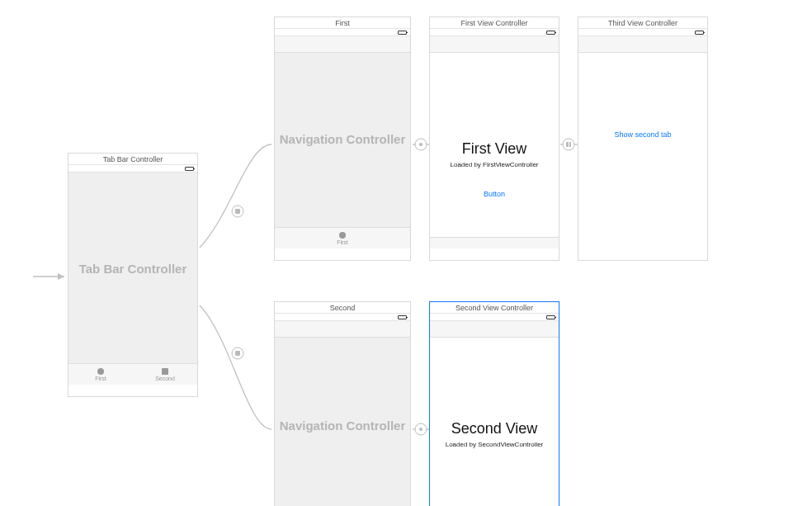  What do you see at coordinates (643, 23) in the screenshot?
I see `scene-title: Third View Controller` at bounding box center [643, 23].